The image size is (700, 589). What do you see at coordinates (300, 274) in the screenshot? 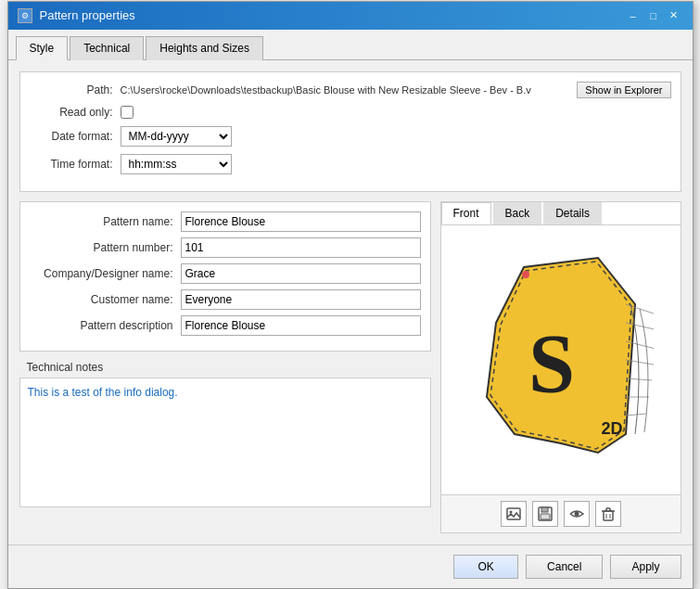
I see `company-name-input` at bounding box center [300, 274].